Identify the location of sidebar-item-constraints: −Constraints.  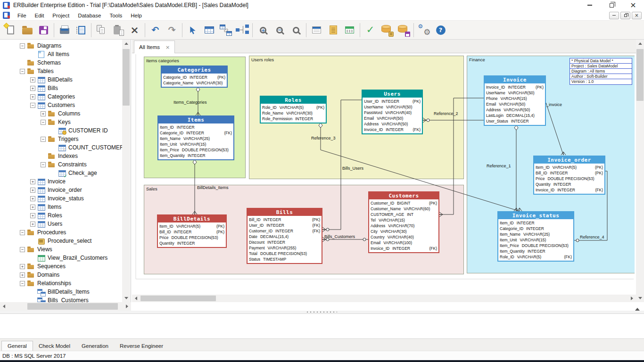
(61, 165).